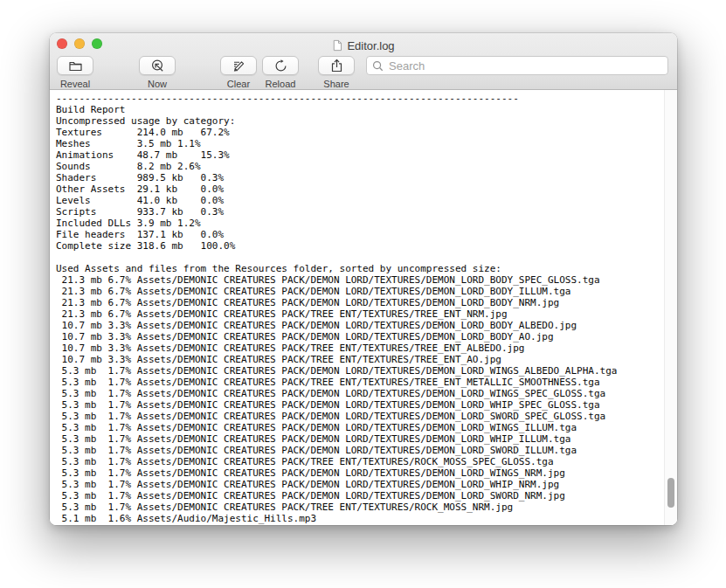  Describe the element at coordinates (524, 66) in the screenshot. I see `search-input` at that location.